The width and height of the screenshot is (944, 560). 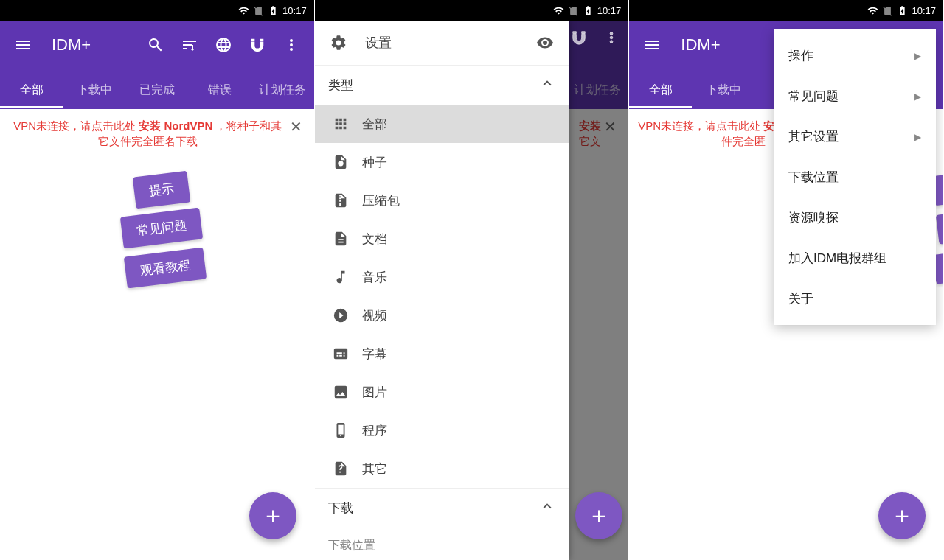 What do you see at coordinates (157, 89) in the screenshot?
I see `tab-bar: 全部 下载中 已完成 错误 计划任务` at bounding box center [157, 89].